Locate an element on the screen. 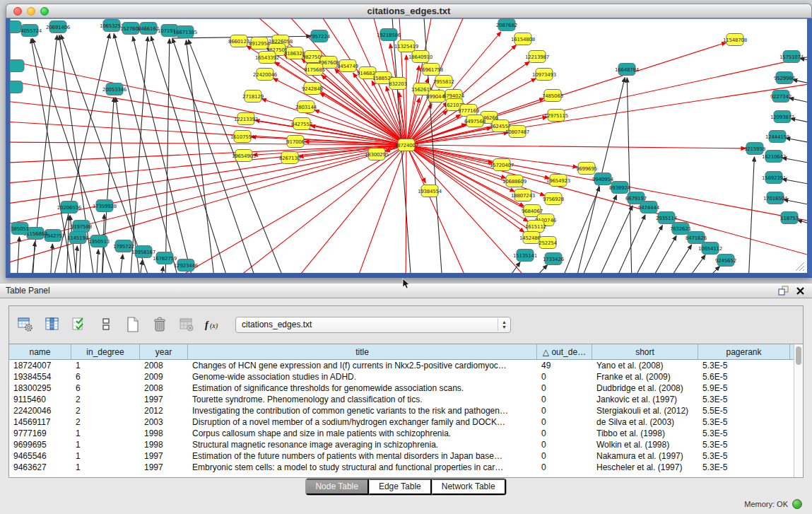 The image size is (812, 514). graph-node: 11325419 is located at coordinates (406, 47).